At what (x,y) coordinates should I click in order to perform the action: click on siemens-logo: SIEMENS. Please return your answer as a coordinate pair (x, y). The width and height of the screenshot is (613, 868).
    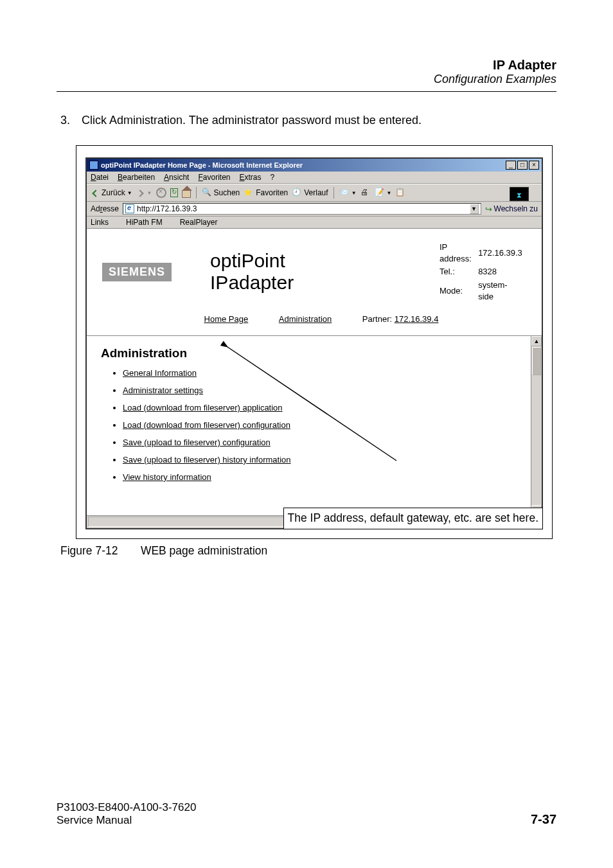
    Looking at the image, I should click on (137, 272).